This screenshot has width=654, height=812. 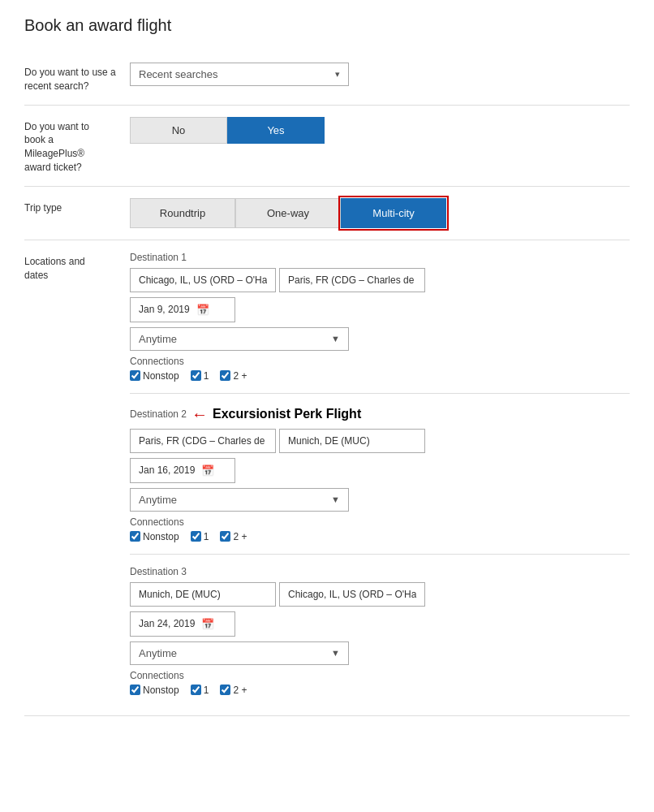 What do you see at coordinates (200, 537) in the screenshot?
I see `destination-2-1stop-checkbox: 1` at bounding box center [200, 537].